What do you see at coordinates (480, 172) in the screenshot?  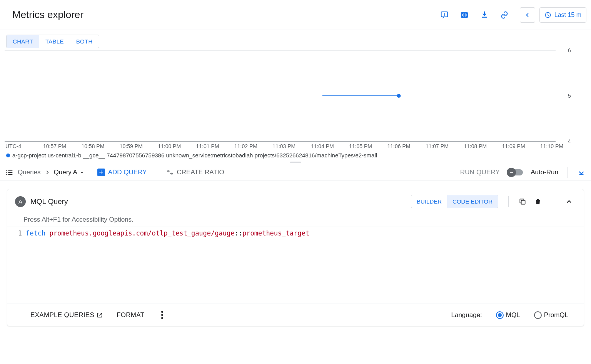 I see `run-query-button: RUN QUERY` at bounding box center [480, 172].